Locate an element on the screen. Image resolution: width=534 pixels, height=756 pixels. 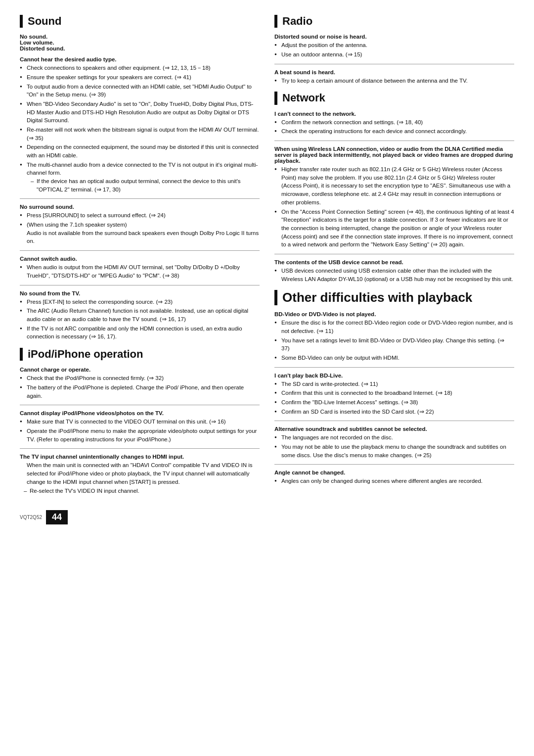
cannot-connect-title: I can't connect to the network. is located at coordinates (395, 114).